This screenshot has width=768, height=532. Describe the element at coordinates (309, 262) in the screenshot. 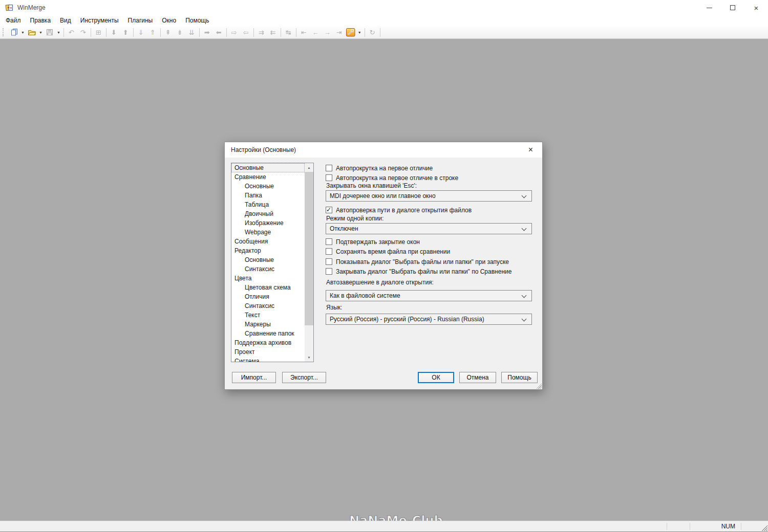

I see `tree-scrollbar: ▲ ▼` at that location.